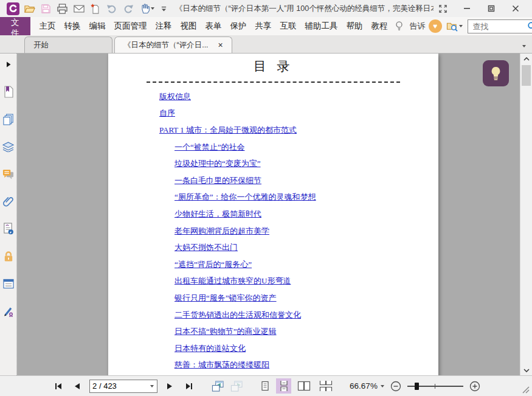  What do you see at coordinates (265, 386) in the screenshot?
I see `layout-single-page-button` at bounding box center [265, 386].